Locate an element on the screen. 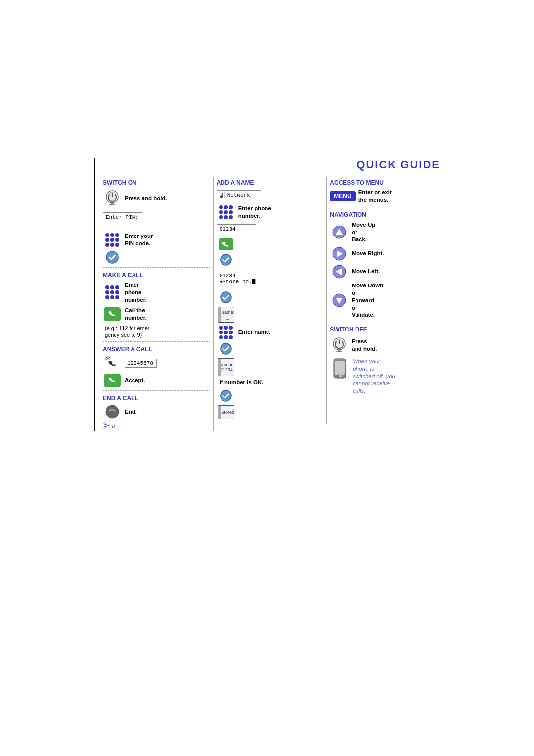 This screenshot has height=756, width=534. number-screen-icon: 01234_ is located at coordinates (236, 229).